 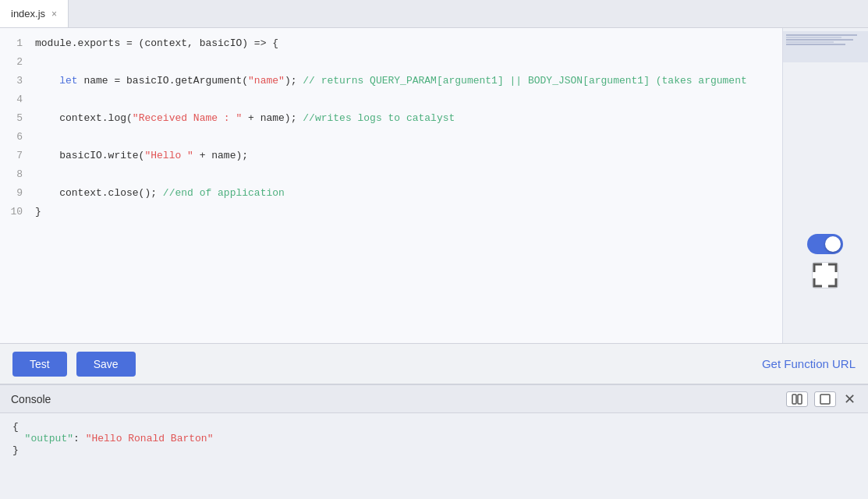 I want to click on line-number: 2, so click(x=17, y=62).